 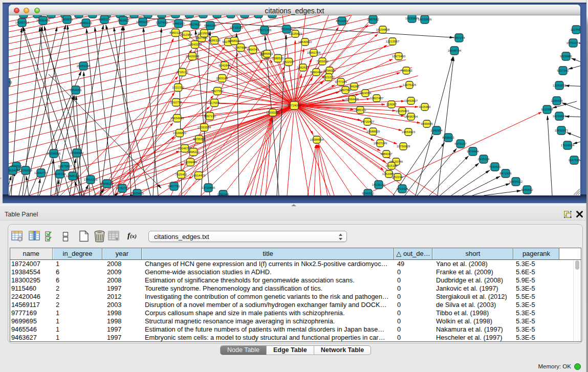 What do you see at coordinates (329, 77) in the screenshot?
I see `svg-text: 1621072` at bounding box center [329, 77].